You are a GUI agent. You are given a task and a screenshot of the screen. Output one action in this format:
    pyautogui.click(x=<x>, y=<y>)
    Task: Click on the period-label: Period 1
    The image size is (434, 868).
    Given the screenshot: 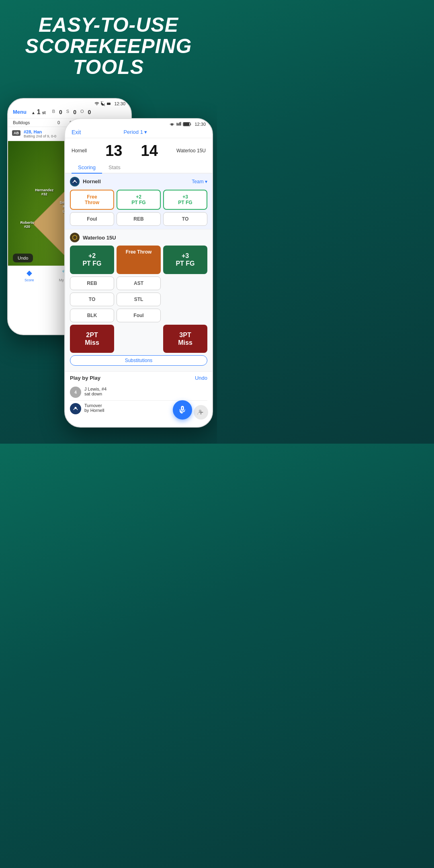 What is the action you would take?
    pyautogui.click(x=133, y=132)
    